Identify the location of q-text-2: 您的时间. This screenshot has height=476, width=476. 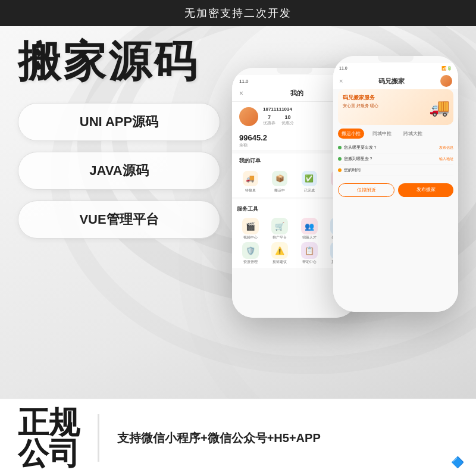
(399, 170).